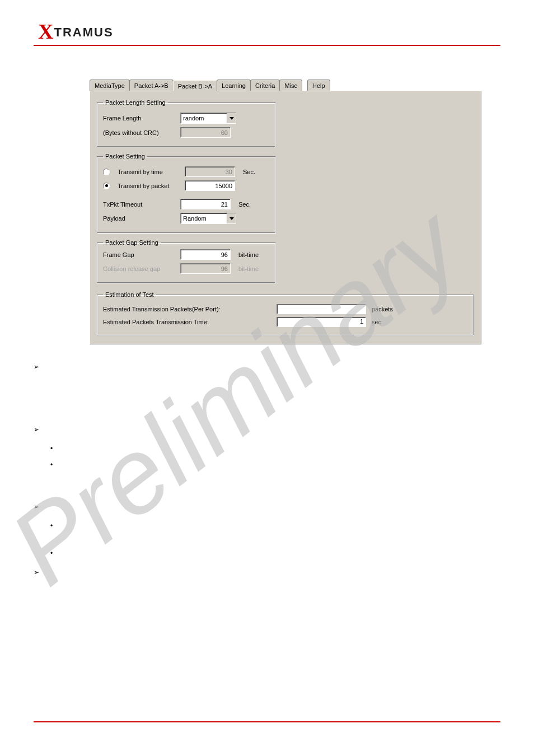 The height and width of the screenshot is (756, 534). I want to click on frame-length-select: random, so click(208, 118).